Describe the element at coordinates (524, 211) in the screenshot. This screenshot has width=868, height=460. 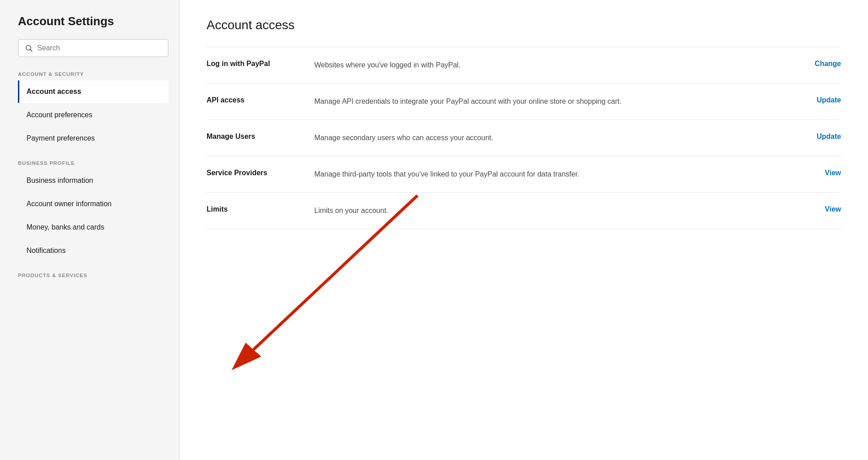
I see `table-row: Limits Limits on your account. View` at that location.